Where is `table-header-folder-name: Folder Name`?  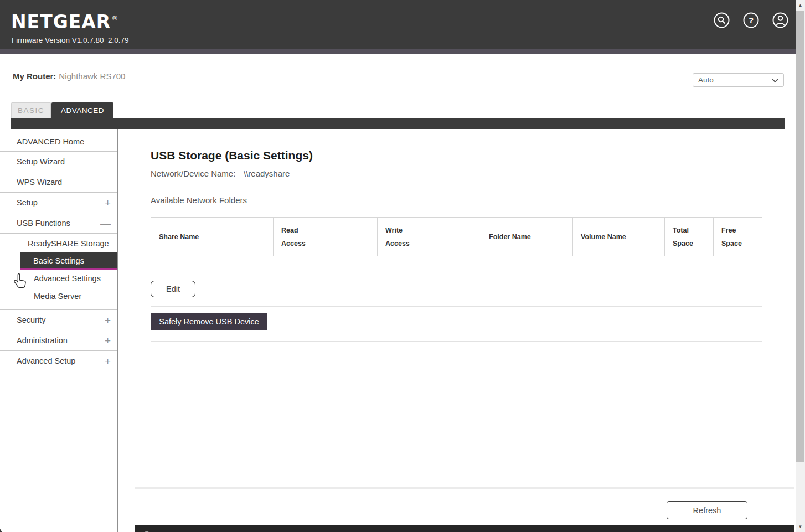
table-header-folder-name: Folder Name is located at coordinates (527, 237).